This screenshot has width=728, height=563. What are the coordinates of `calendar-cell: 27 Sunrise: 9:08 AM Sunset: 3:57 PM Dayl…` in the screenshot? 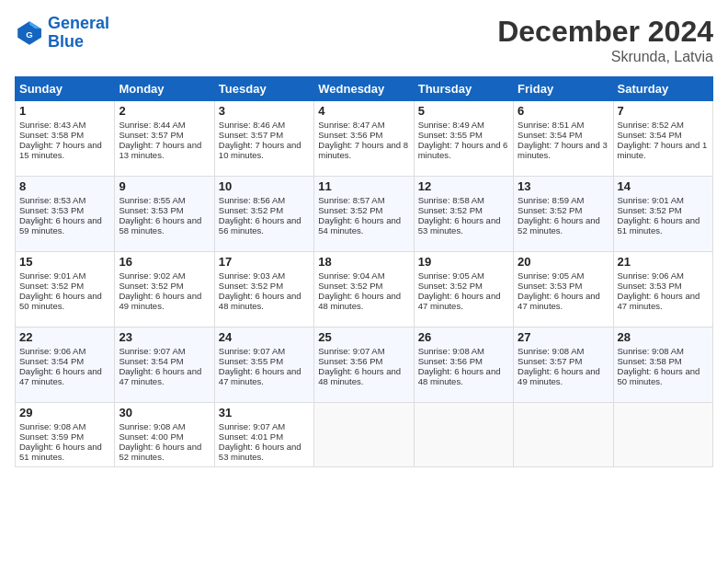 It's located at (563, 365).